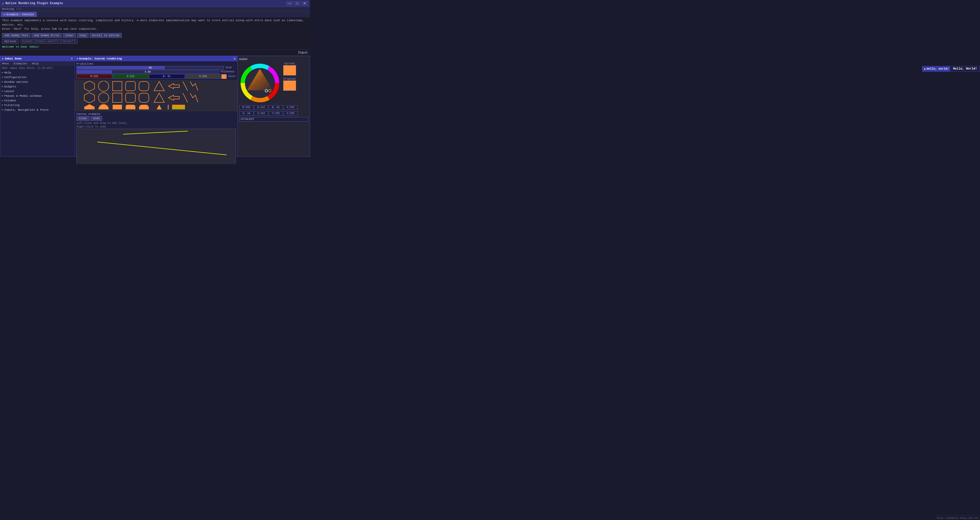  I want to click on color-b-label: B: 61, so click(167, 76).